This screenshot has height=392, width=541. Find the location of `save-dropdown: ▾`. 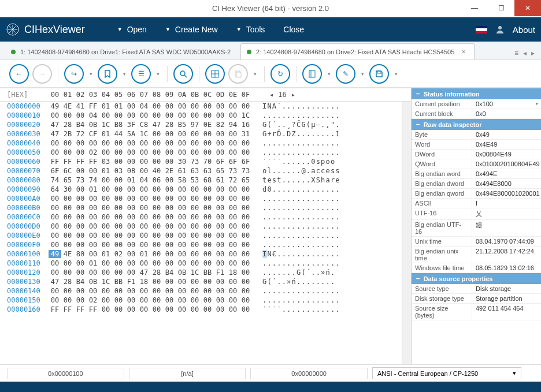

save-dropdown: ▾ is located at coordinates (396, 74).